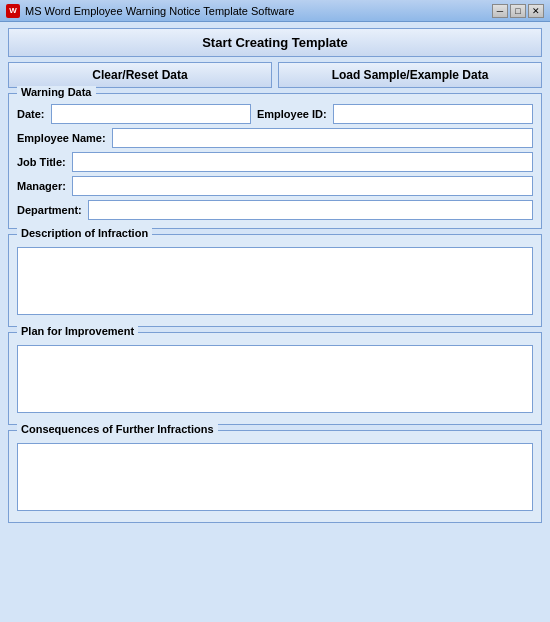 The image size is (550, 622). Describe the element at coordinates (56, 92) in the screenshot. I see `warning-data-legend: Warning Data` at that location.